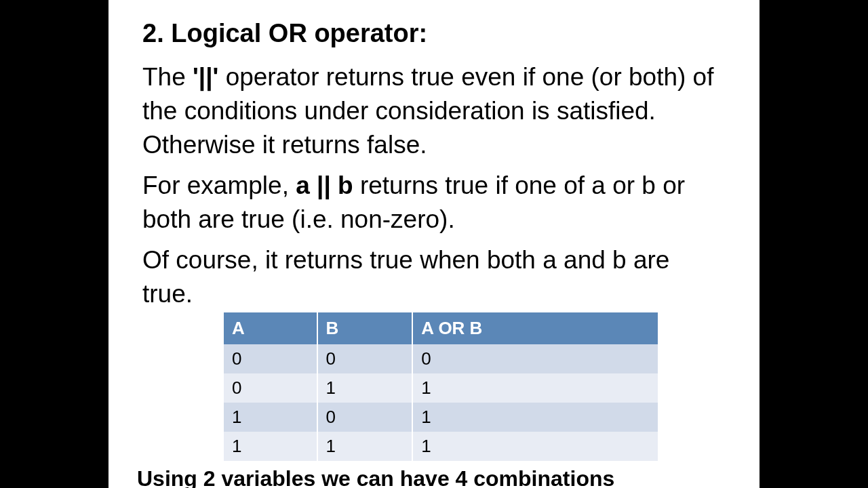 The width and height of the screenshot is (868, 488). Describe the element at coordinates (441, 328) in the screenshot. I see `table-header-row: A B A OR B` at that location.